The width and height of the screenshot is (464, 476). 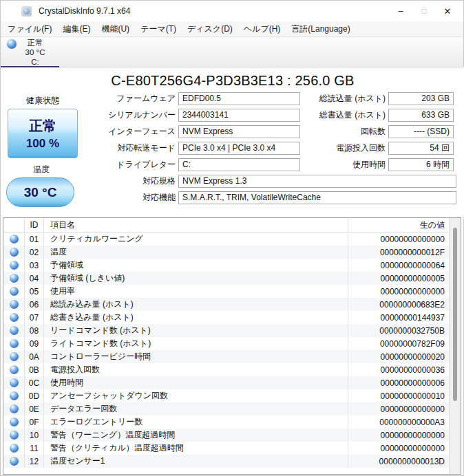 What do you see at coordinates (454, 346) in the screenshot?
I see `table-scrollbar` at bounding box center [454, 346].